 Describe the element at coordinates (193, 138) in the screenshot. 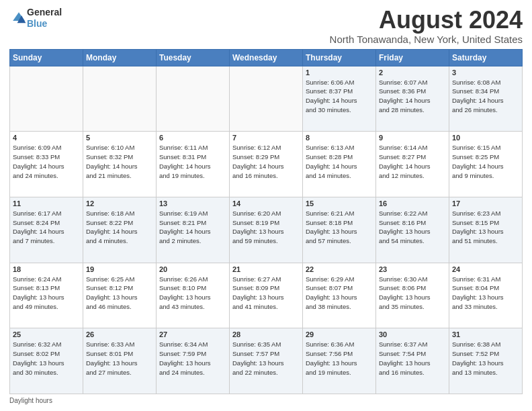

I see `day-number: 6` at that location.